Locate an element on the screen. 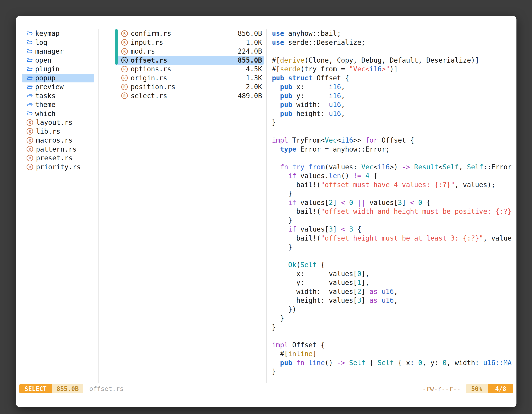 Image resolution: width=532 pixels, height=414 pixels. file-size: 1.3K is located at coordinates (254, 78).